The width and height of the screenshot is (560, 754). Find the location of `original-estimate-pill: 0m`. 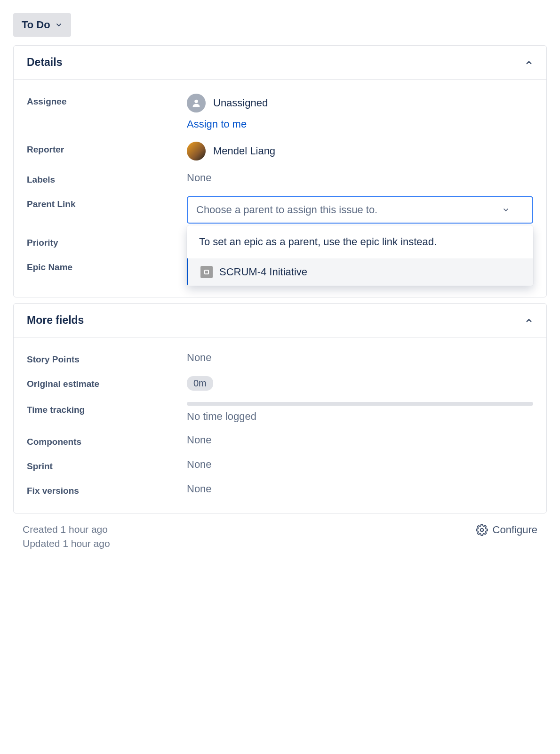

original-estimate-pill: 0m is located at coordinates (200, 383).